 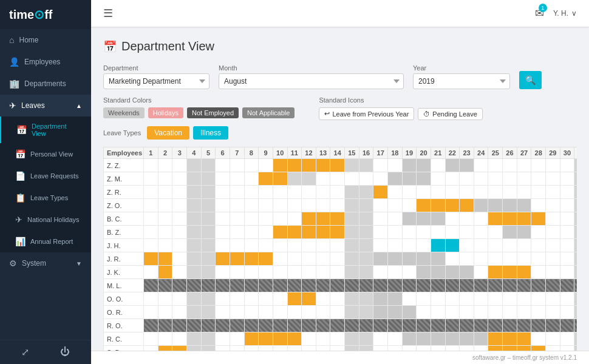 What do you see at coordinates (124, 286) in the screenshot?
I see `employee-name: M. L.` at bounding box center [124, 286].